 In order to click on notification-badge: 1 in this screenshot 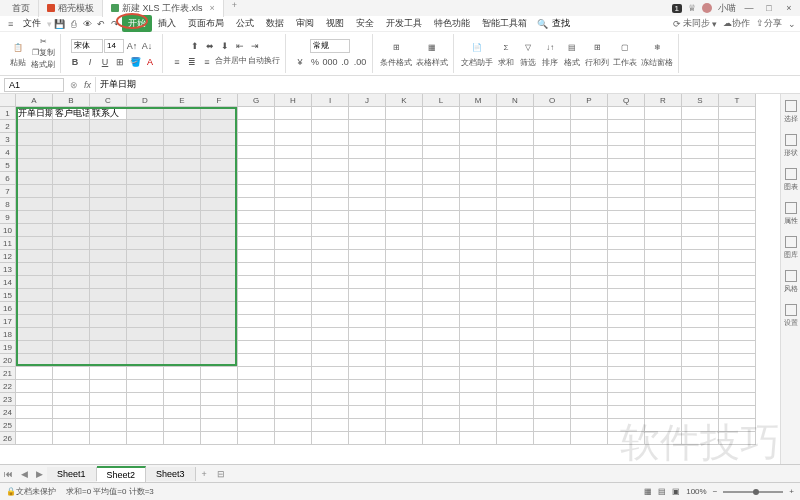, I will do `click(677, 8)`.